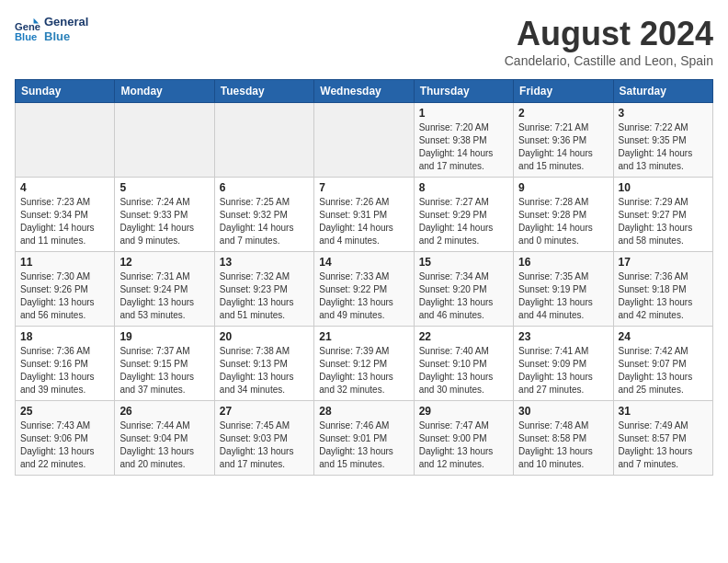 This screenshot has height=563, width=728. Describe the element at coordinates (463, 337) in the screenshot. I see `day-number: 22` at that location.